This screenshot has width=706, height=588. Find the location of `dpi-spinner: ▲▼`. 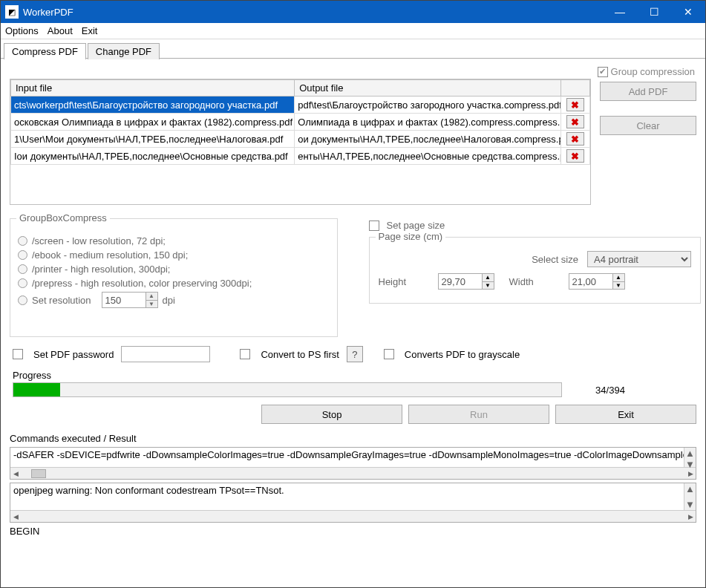

dpi-spinner: ▲▼ is located at coordinates (130, 300).